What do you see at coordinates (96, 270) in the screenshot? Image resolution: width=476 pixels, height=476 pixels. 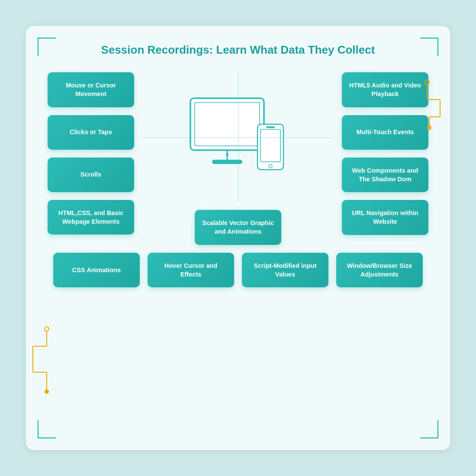 I see `tile-css-animations: CSS Animations` at bounding box center [96, 270].